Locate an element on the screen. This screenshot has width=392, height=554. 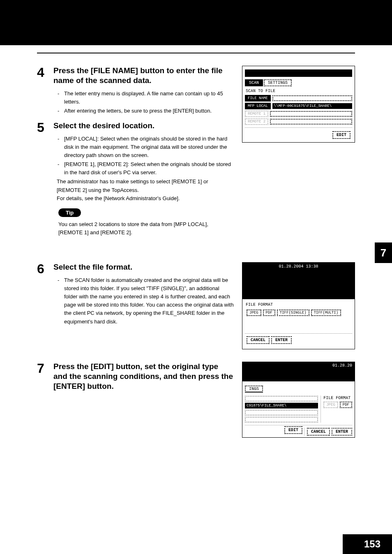
lcd-mfplocal-button: MFP LOCAL is located at coordinates (258, 106).